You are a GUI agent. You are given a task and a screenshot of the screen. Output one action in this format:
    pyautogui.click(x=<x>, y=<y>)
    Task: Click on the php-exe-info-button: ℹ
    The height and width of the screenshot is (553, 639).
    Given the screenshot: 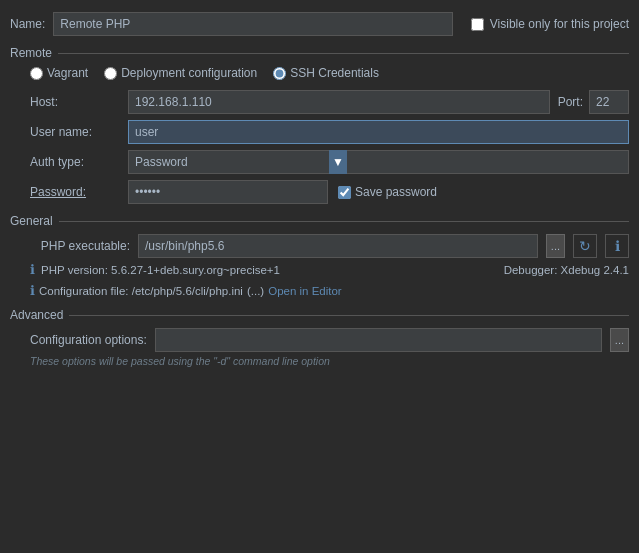 What is the action you would take?
    pyautogui.click(x=617, y=246)
    